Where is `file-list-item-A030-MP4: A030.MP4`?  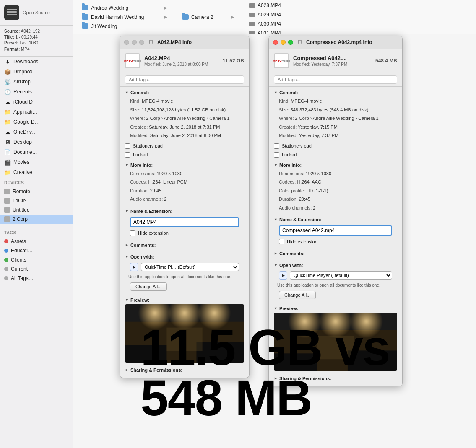
file-list-item-A030-MP4: A030.MP4 is located at coordinates (279, 24).